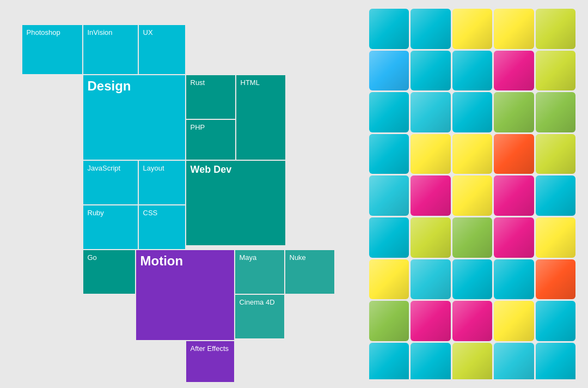 The width and height of the screenshot is (588, 388). I want to click on tile-html: HTML, so click(261, 118).